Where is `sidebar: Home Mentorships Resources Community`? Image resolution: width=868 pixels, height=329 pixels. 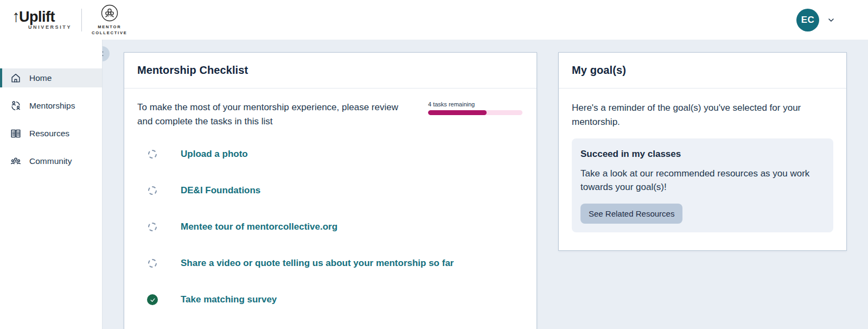 sidebar: Home Mentorships Resources Community is located at coordinates (51, 185).